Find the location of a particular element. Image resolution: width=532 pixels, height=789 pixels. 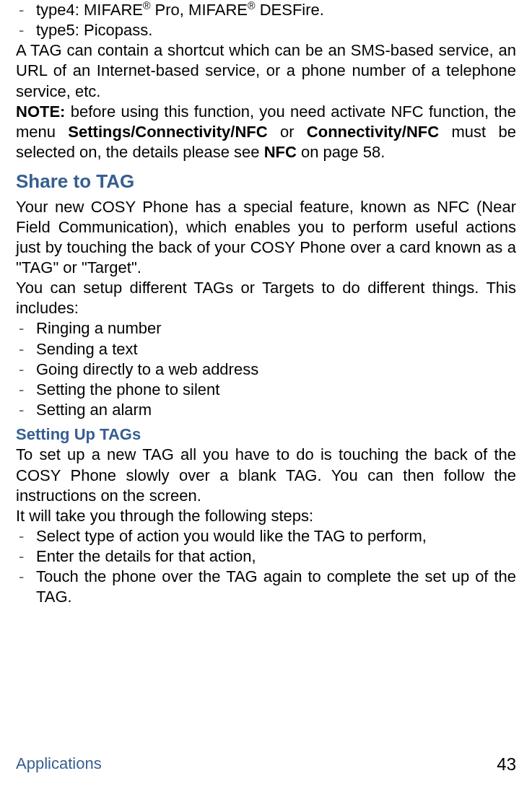

list-text: Ringing a number is located at coordinates (276, 328).